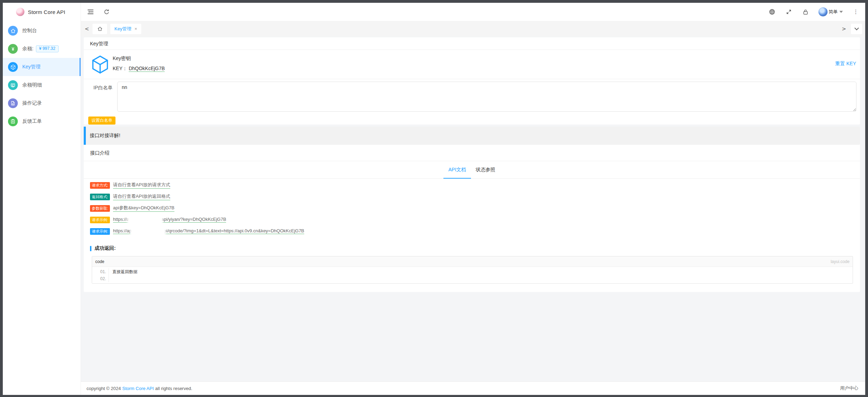 This screenshot has height=397, width=868. Describe the element at coordinates (136, 29) in the screenshot. I see `close-icon: ×` at that location.